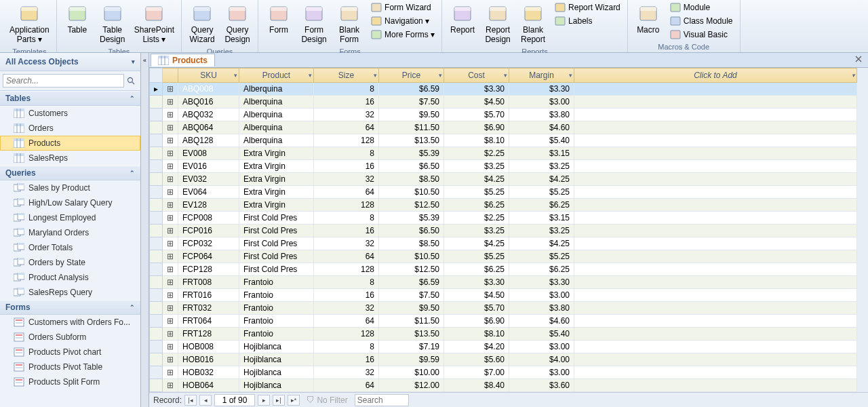  What do you see at coordinates (209, 179) in the screenshot?
I see `cell-sku: EV032` at bounding box center [209, 179].